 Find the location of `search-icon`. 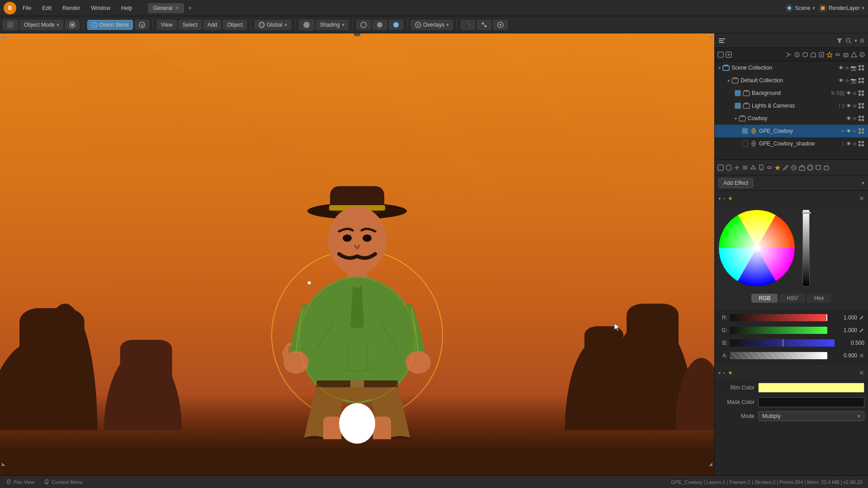

search-icon is located at coordinates (849, 41).